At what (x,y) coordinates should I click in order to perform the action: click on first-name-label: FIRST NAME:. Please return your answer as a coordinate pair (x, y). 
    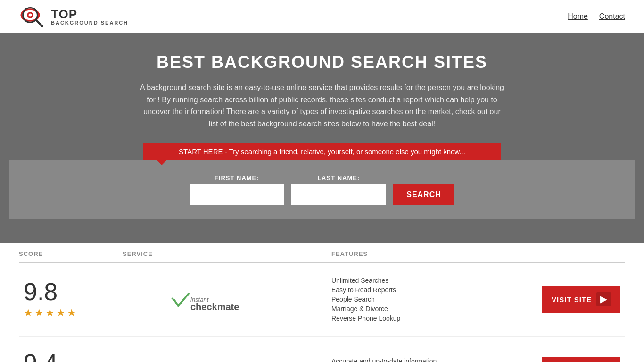
    Looking at the image, I should click on (237, 178).